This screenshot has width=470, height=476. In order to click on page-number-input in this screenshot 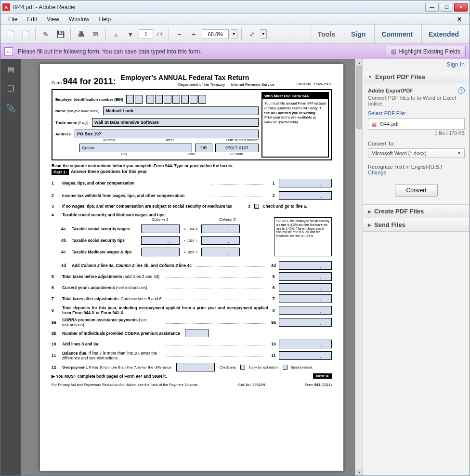, I will do `click(146, 34)`.